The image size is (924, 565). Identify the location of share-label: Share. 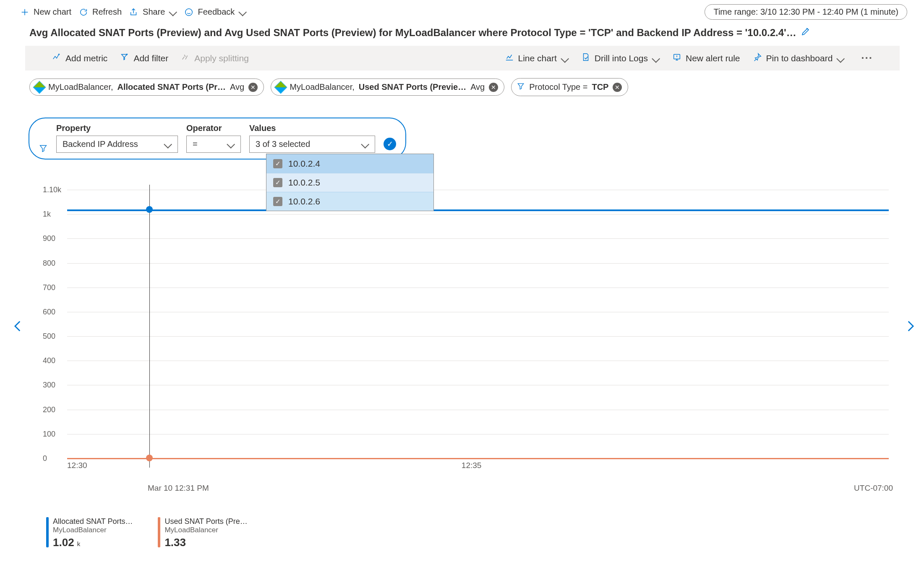
(154, 12).